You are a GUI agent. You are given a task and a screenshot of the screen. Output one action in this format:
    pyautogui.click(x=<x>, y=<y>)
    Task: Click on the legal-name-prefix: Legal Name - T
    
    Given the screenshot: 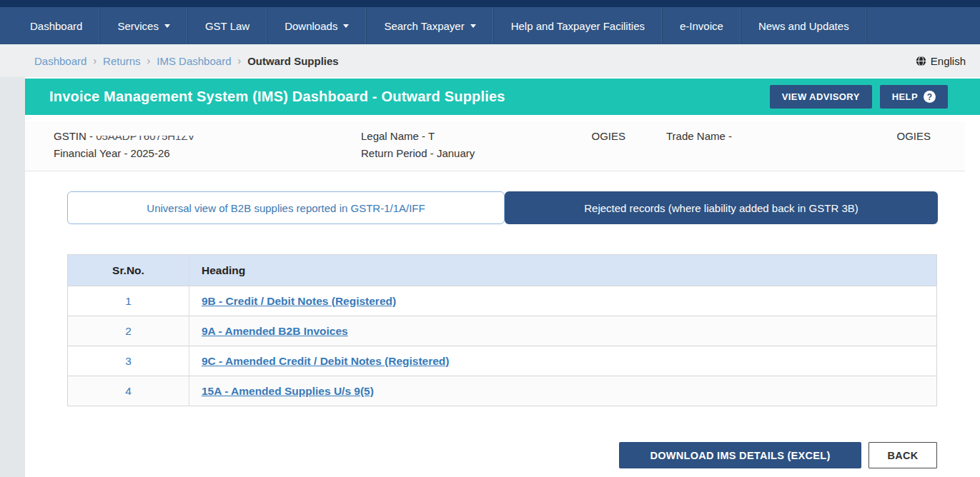 What is the action you would take?
    pyautogui.click(x=397, y=136)
    